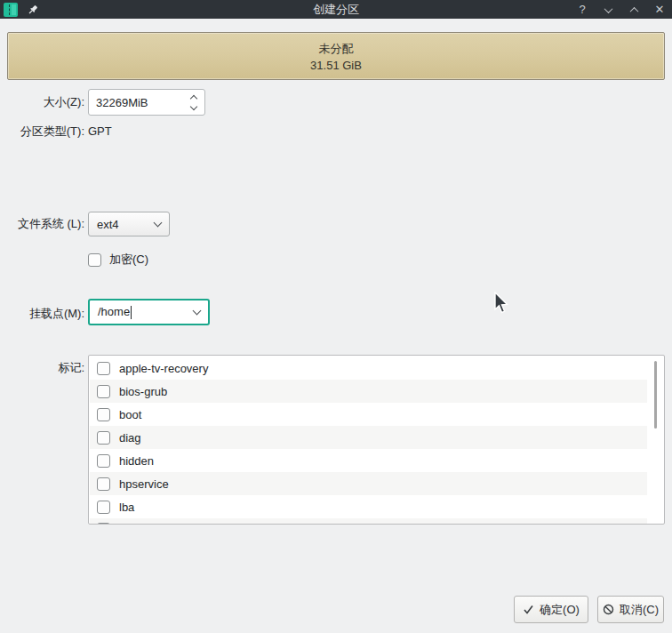 The height and width of the screenshot is (633, 672). Describe the element at coordinates (368, 484) in the screenshot. I see `flag-row: hpservice` at that location.